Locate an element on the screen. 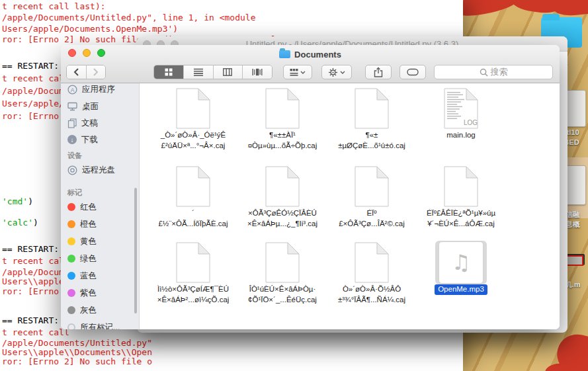 This screenshot has width=588, height=371. file-name-label: main.log is located at coordinates (461, 136).